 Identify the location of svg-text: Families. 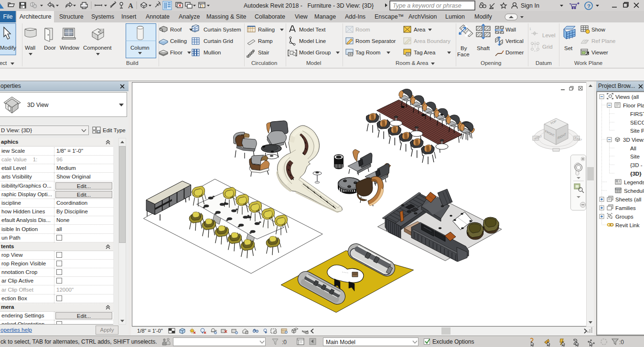
(626, 208).